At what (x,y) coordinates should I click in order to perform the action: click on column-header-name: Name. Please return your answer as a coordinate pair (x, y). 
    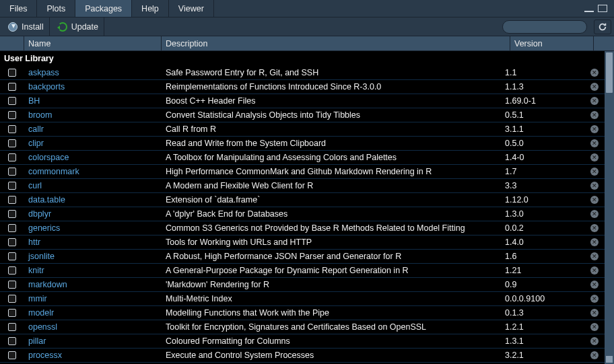
    Looking at the image, I should click on (93, 43).